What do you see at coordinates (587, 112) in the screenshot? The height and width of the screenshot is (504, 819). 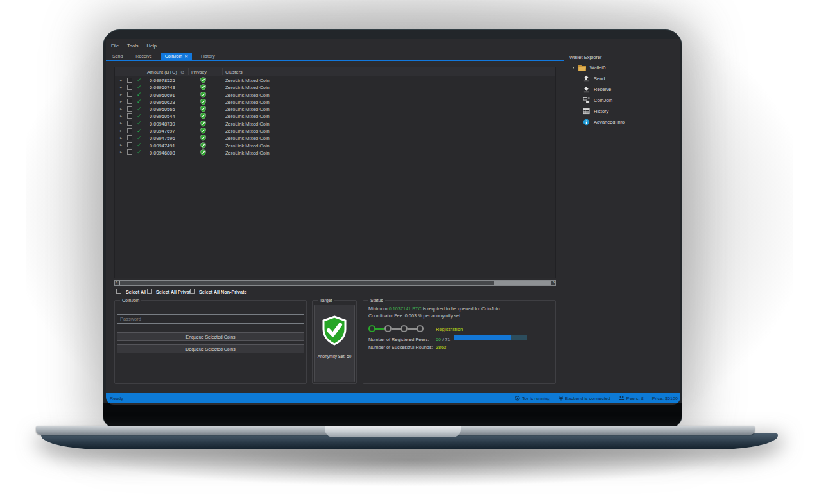 I see `history-icon` at bounding box center [587, 112].